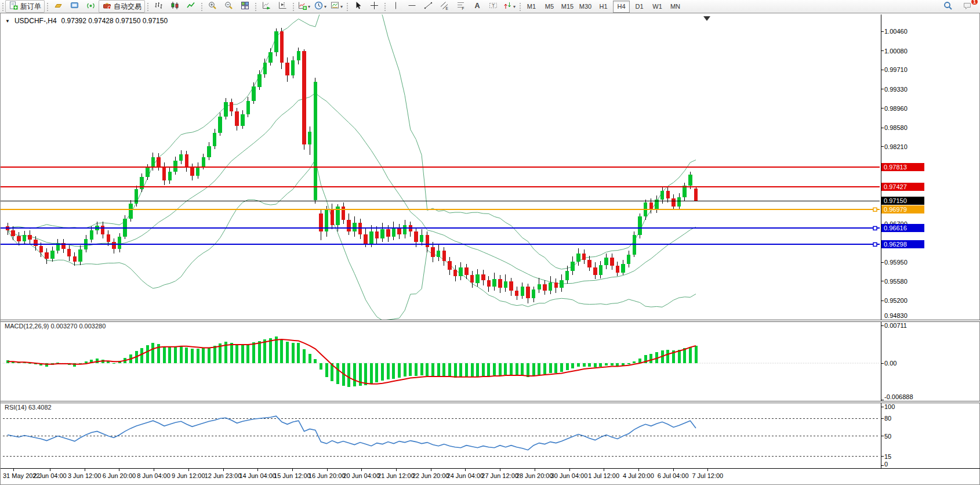  I want to click on search-icon, so click(948, 7).